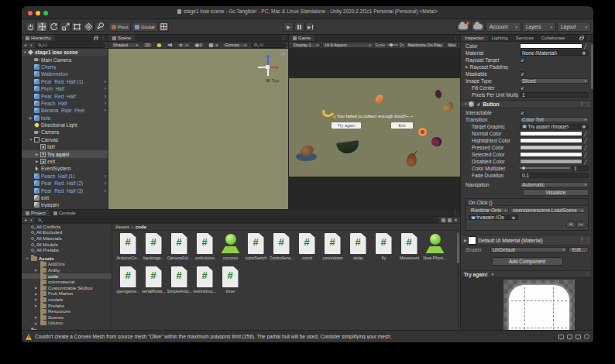  What do you see at coordinates (522, 60) in the screenshot?
I see `raycast-target-checkbox: ✓` at bounding box center [522, 60].